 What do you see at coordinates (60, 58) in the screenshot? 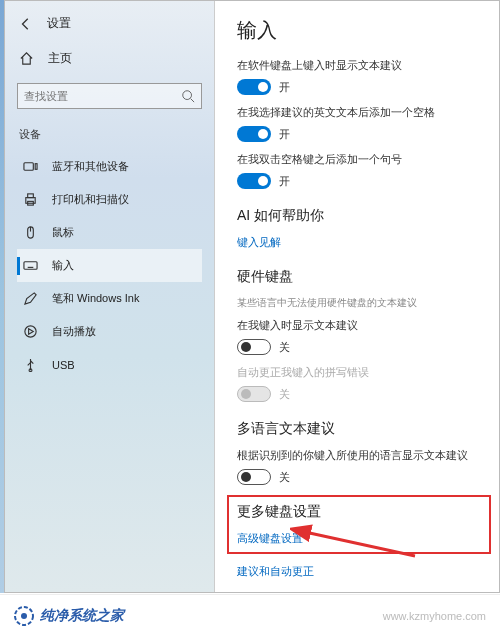
I see `home-label: 主页` at bounding box center [60, 58].